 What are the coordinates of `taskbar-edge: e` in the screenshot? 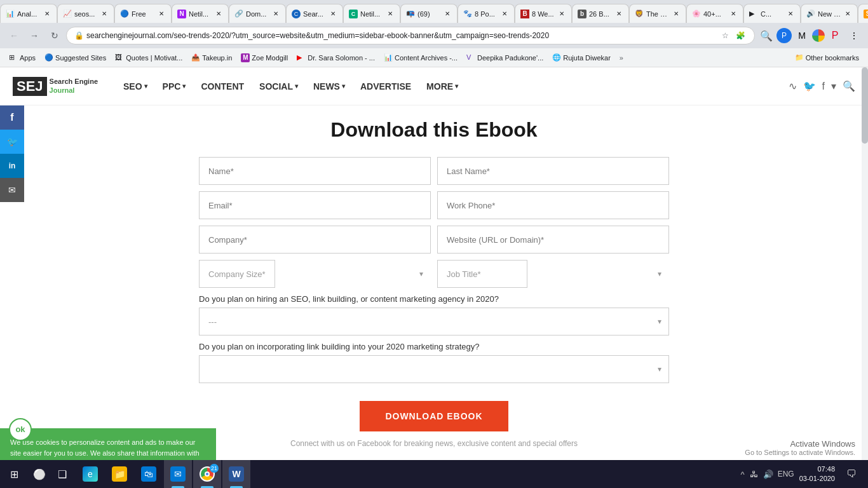 It's located at (90, 474).